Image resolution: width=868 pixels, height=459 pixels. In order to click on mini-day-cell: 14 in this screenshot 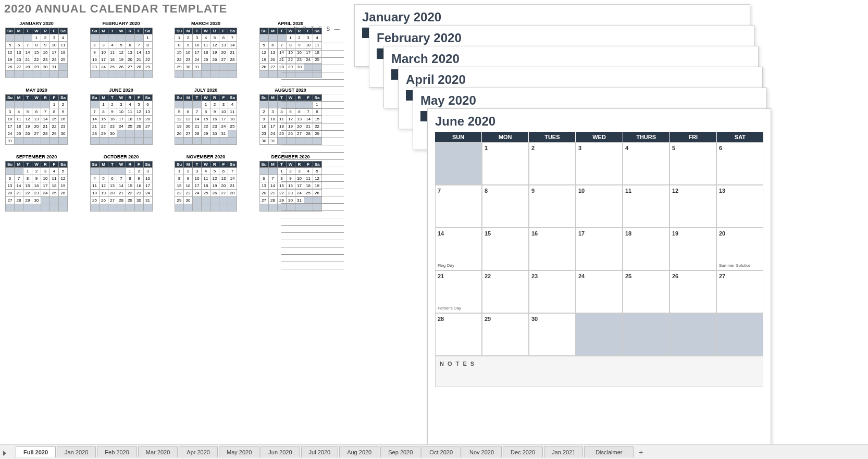, I will do `click(197, 119)`.